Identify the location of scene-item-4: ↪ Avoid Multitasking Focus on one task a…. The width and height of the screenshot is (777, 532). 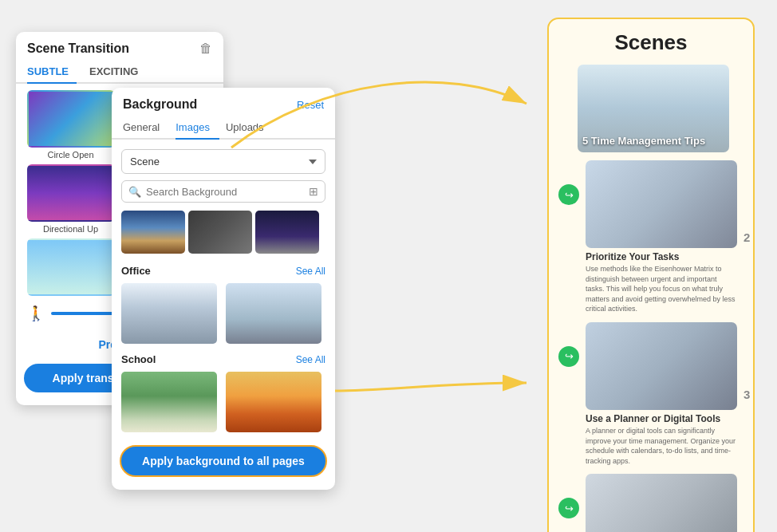
(651, 502).